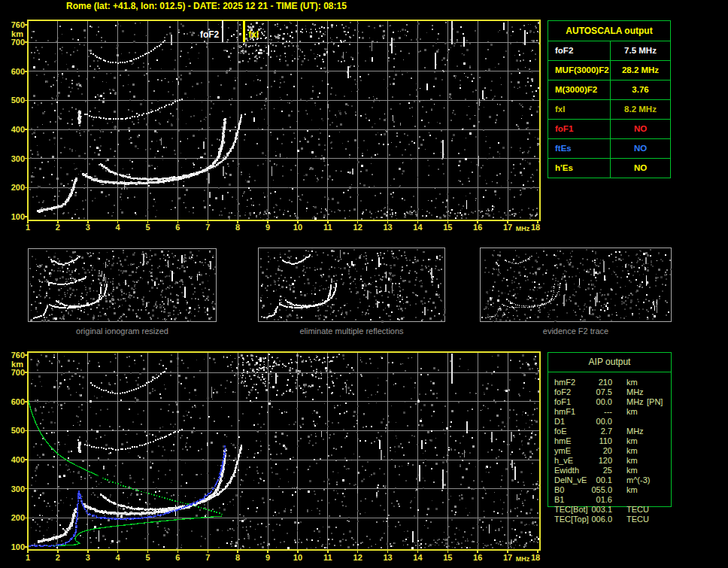  I want to click on parameter-label: ftEs, so click(563, 149).